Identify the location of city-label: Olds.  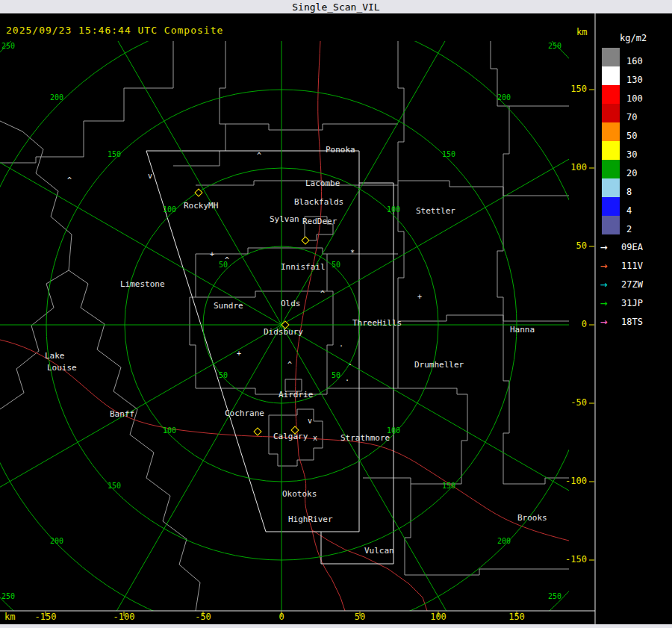
(291, 303).